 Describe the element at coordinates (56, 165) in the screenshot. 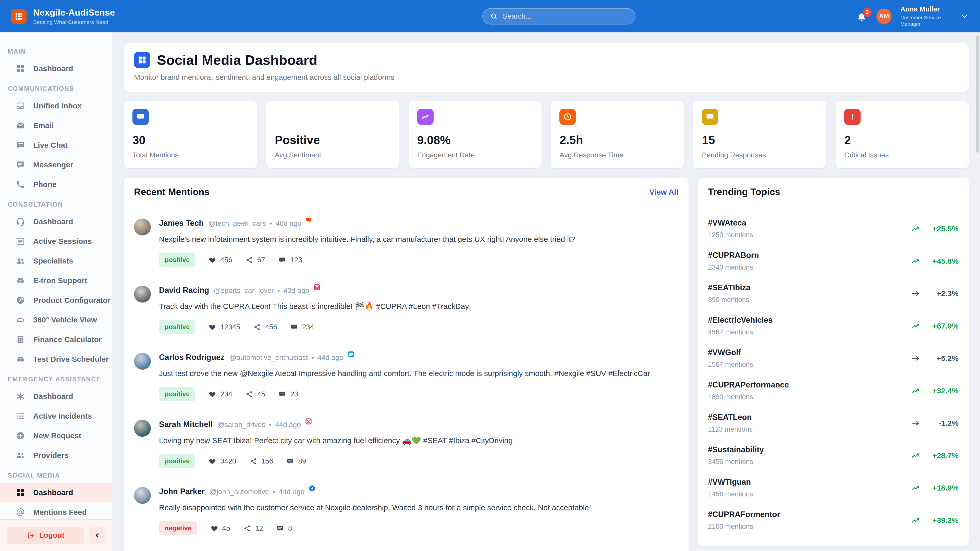

I see `sidebar-item: Messenger` at that location.